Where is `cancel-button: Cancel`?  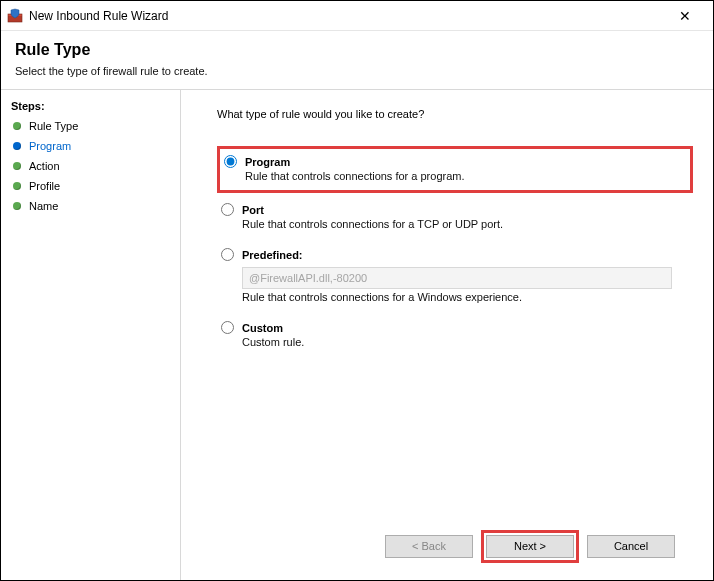 cancel-button: Cancel is located at coordinates (631, 546).